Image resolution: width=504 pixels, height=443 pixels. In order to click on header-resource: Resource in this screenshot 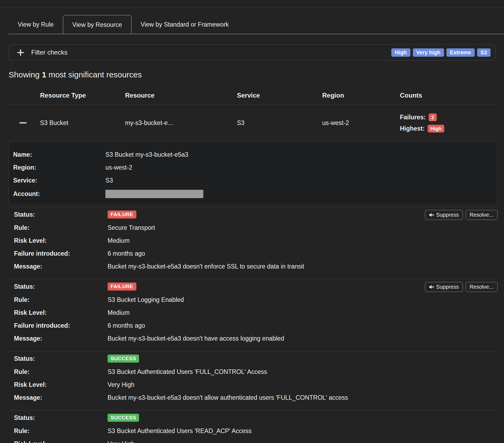, I will do `click(181, 95)`.